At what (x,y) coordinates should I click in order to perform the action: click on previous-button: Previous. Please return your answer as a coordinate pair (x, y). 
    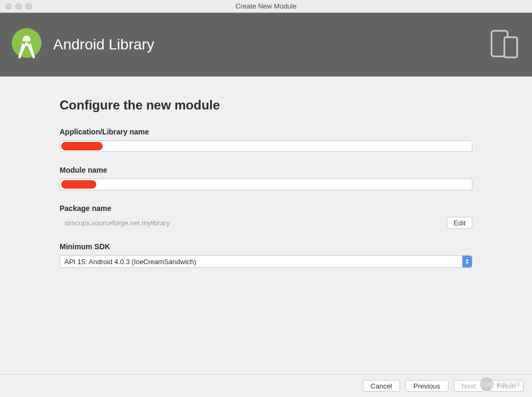
    Looking at the image, I should click on (427, 386).